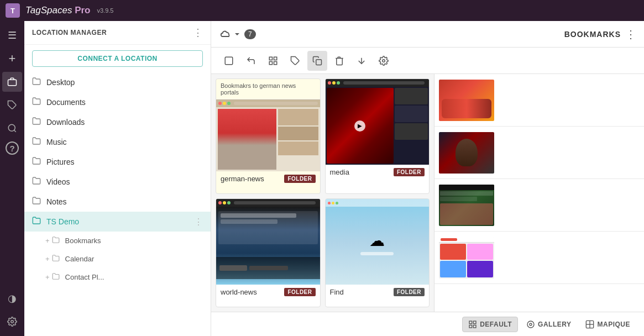 The height and width of the screenshot is (336, 644). What do you see at coordinates (134, 241) in the screenshot?
I see `location-label-bookmarks: Bookmarks` at bounding box center [134, 241].